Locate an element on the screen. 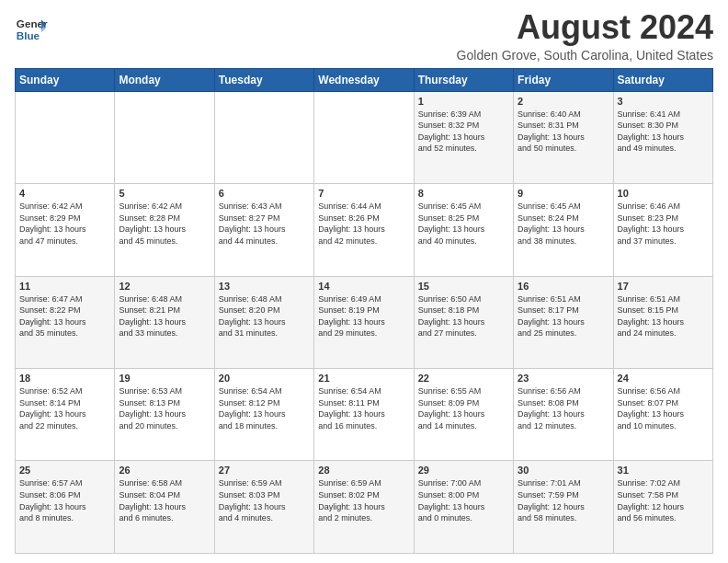 This screenshot has width=728, height=563. table-row: 13Sunrise: 6:48 AM Sunset: 8:20 PM Dayli… is located at coordinates (264, 322).